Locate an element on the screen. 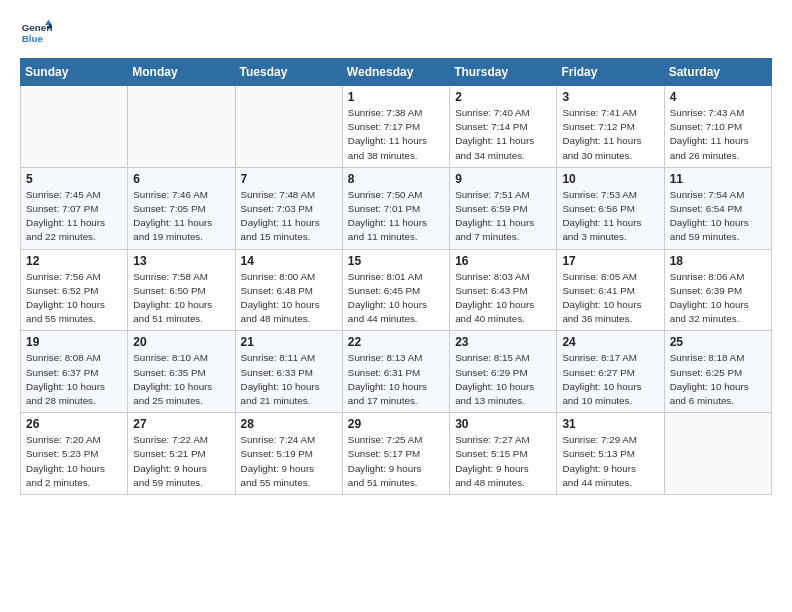 This screenshot has width=792, height=612. calendar-cell: 14Sunrise: 8:00 AM Sunset: 6:48 PM Dayli… is located at coordinates (288, 290).